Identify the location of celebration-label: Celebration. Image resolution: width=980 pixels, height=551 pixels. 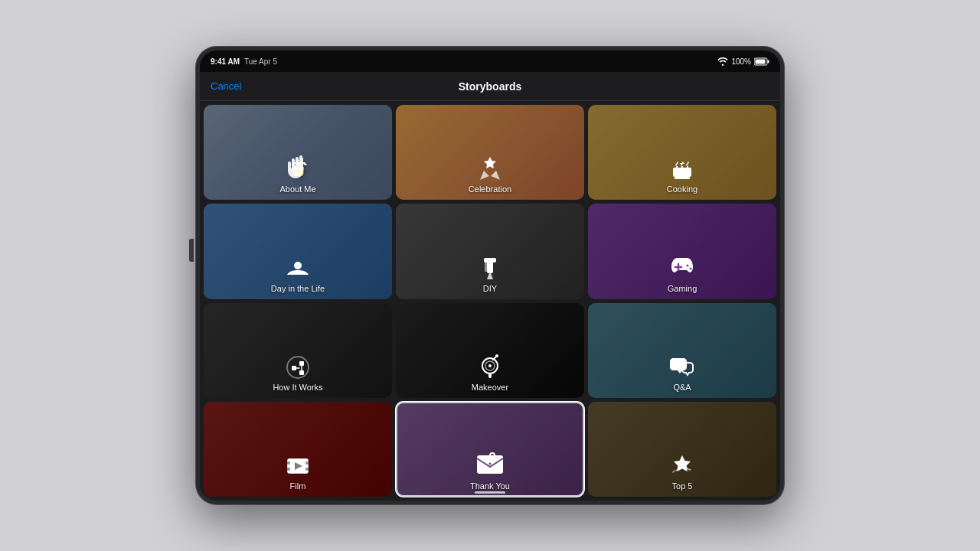
(490, 189).